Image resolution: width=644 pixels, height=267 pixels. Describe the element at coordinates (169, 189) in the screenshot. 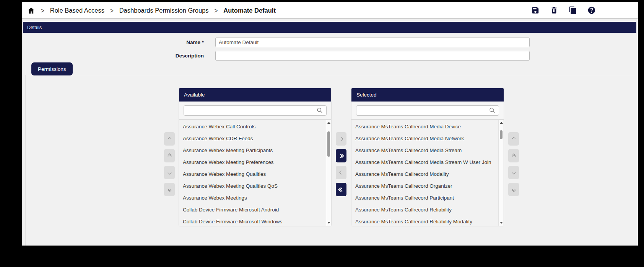

I see `available-move-bottom-button` at that location.